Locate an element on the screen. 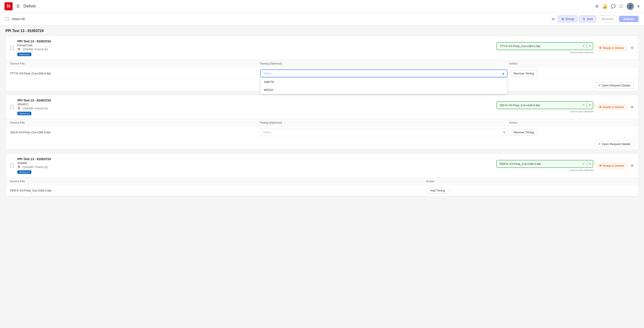  card-2-col-action-header: Action is located at coordinates (572, 123).